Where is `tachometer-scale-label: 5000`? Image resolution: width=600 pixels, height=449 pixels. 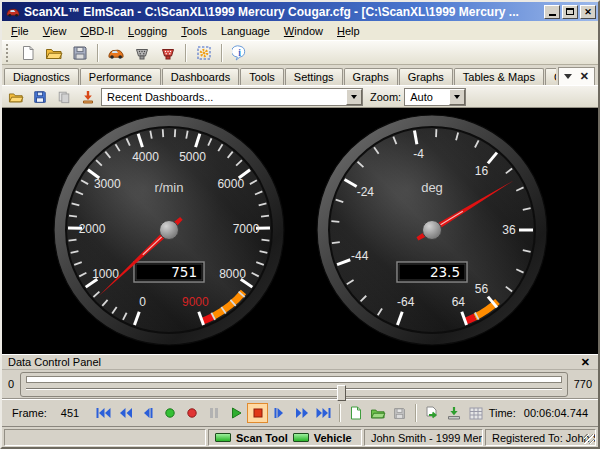 tachometer-scale-label: 5000 is located at coordinates (192, 157).